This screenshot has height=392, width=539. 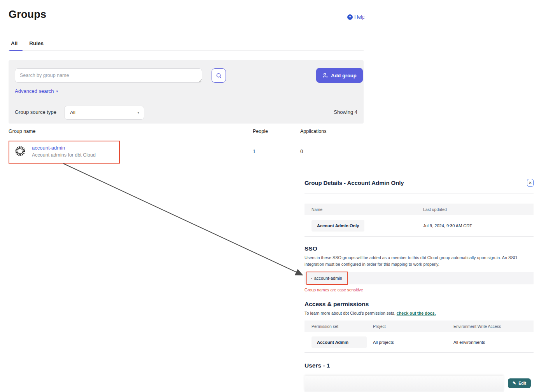 I want to click on search-area: Advanced search ▾ Add group, so click(x=186, y=80).